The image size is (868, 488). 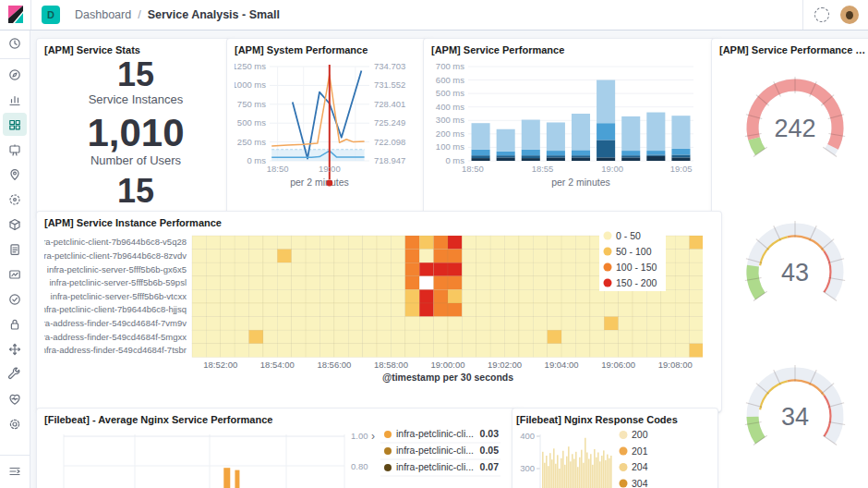 What do you see at coordinates (250, 67) in the screenshot?
I see `svg-text: 1250 ms` at bounding box center [250, 67].